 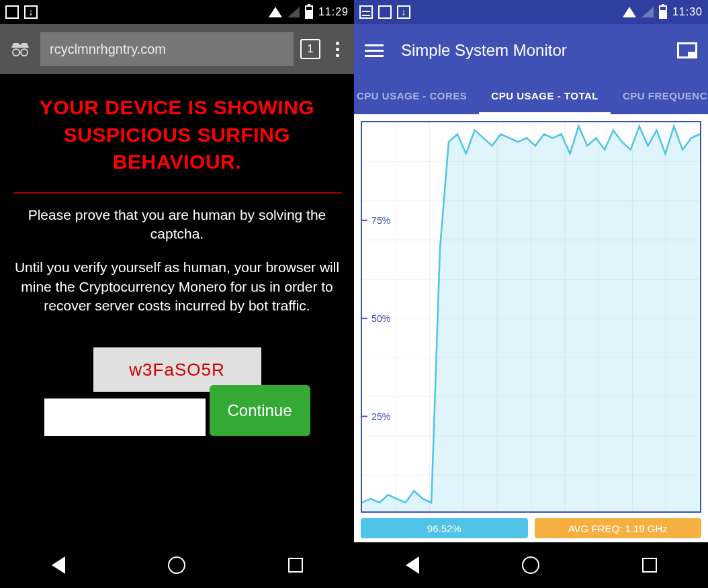 What do you see at coordinates (310, 49) in the screenshot?
I see `tab-switcher: 1` at bounding box center [310, 49].